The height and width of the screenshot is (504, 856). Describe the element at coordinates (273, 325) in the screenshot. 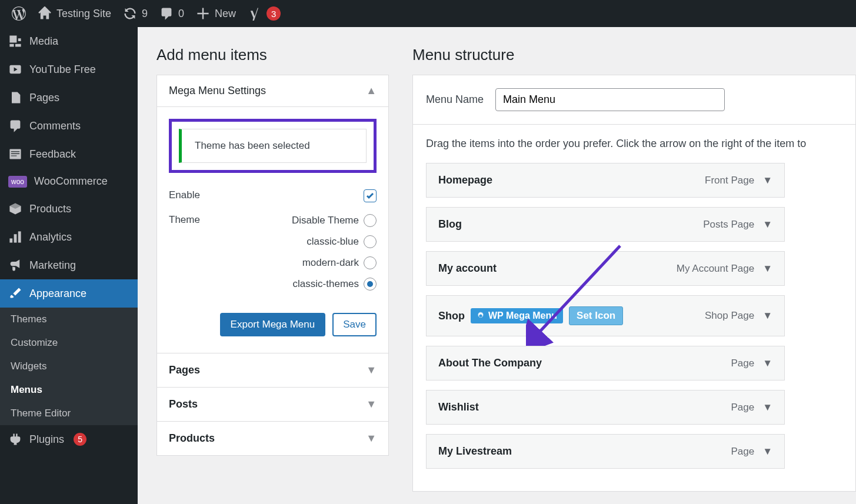

I see `export-mega-menu-button: Export Mega Menu` at that location.